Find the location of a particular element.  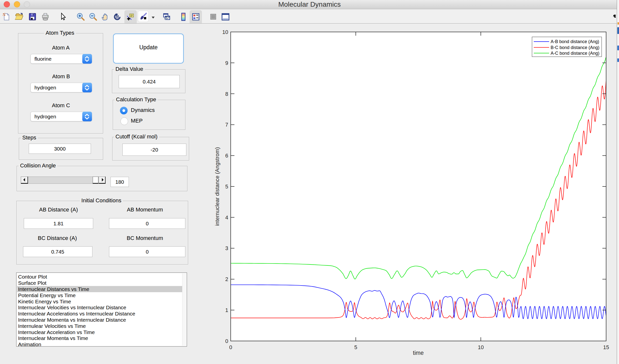

svg-text: 4 is located at coordinates (227, 218).